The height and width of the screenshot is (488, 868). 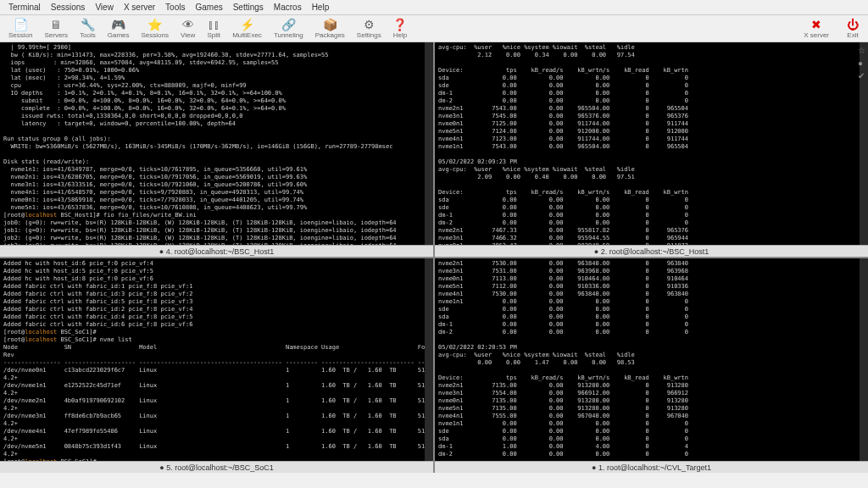 What do you see at coordinates (853, 29) in the screenshot?
I see `tool-exit: ⏻Exit` at bounding box center [853, 29].